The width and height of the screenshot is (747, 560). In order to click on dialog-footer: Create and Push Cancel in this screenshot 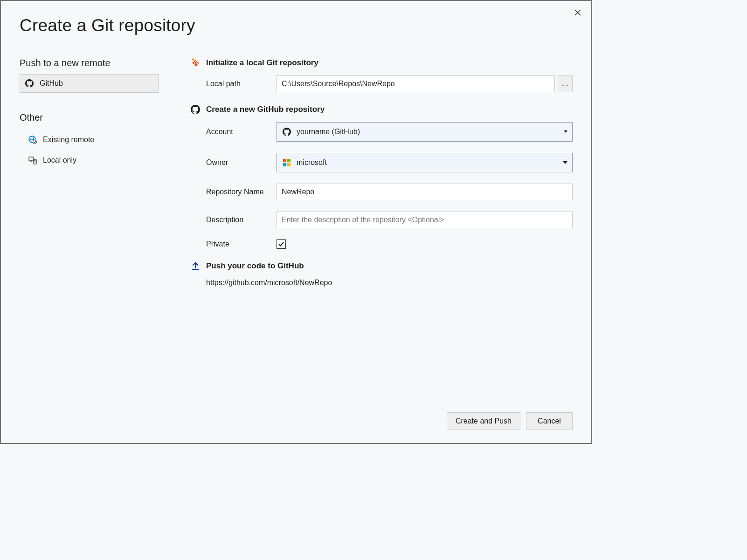, I will do `click(510, 421)`.